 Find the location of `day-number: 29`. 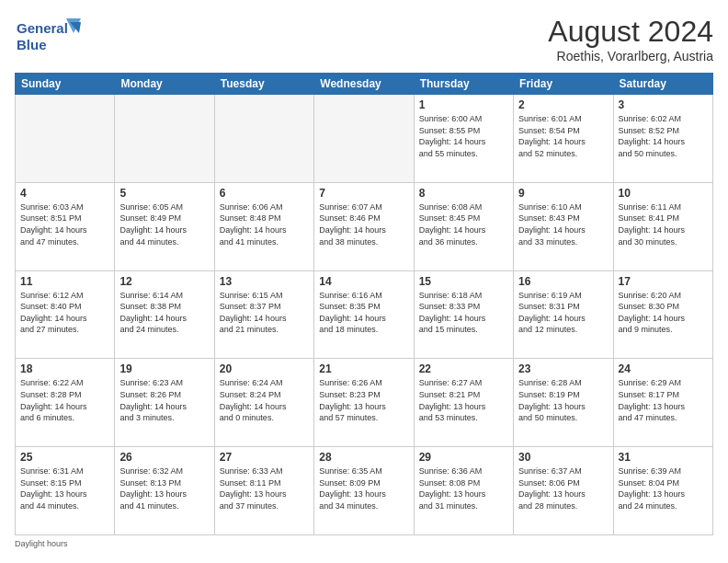

day-number: 29 is located at coordinates (463, 457).